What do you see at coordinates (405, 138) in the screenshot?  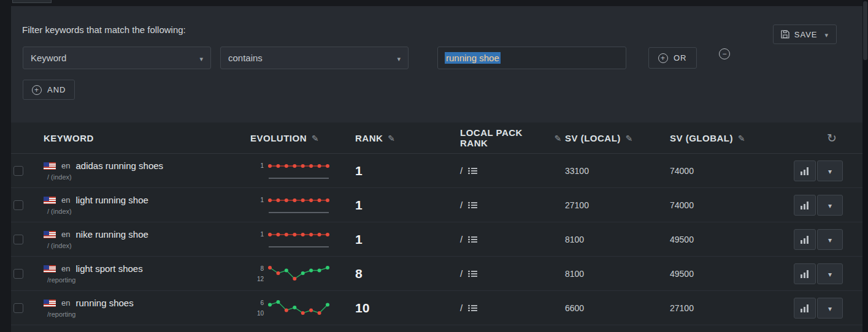 I see `header-rank: RANK` at bounding box center [405, 138].